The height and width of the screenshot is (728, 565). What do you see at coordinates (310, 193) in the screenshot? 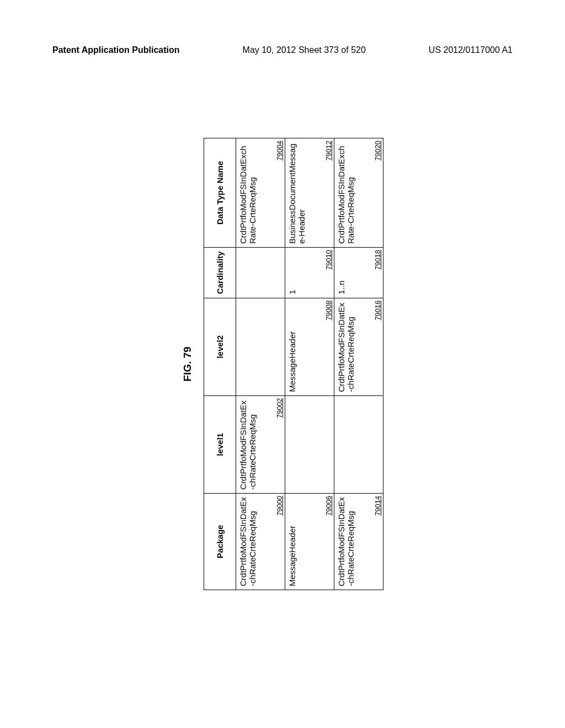
I see `cell-datatype: BusinessDocumentMessage-Header79012` at bounding box center [310, 193].